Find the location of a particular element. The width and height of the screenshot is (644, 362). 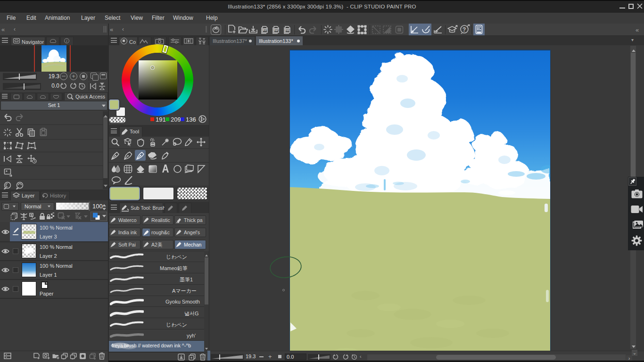

svg-text: png is located at coordinates (276, 30).